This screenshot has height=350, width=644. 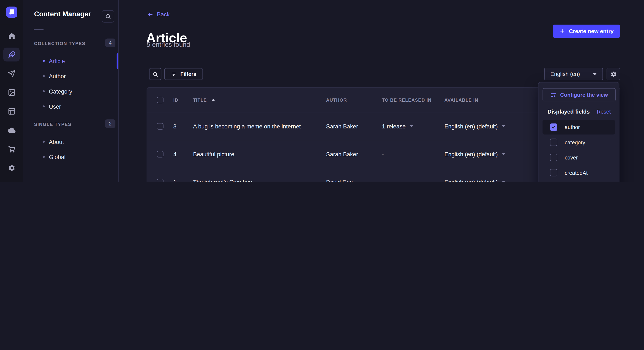 What do you see at coordinates (12, 92) in the screenshot?
I see `nav-media-library-button` at bounding box center [12, 92].